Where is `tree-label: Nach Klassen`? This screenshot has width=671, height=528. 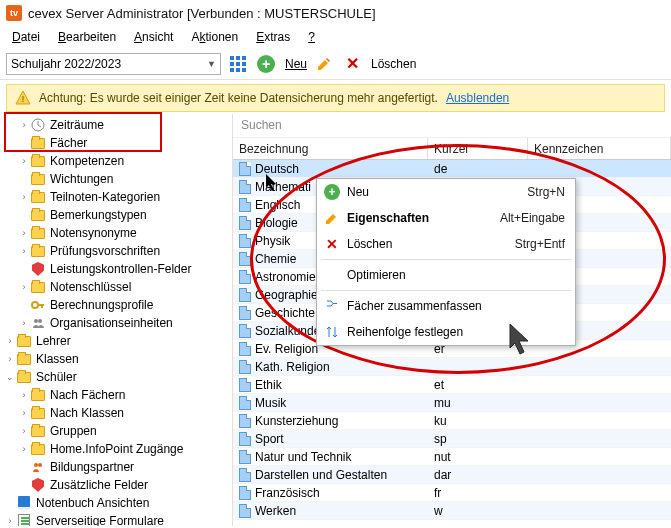 tree-label: Nach Klassen is located at coordinates (87, 413).